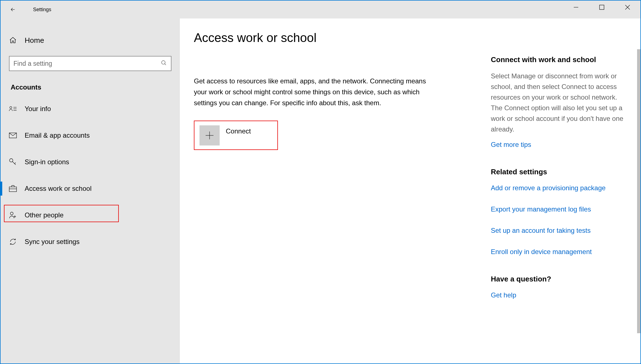 This screenshot has height=364, width=641. What do you see at coordinates (47, 162) in the screenshot?
I see `sidebar-item-label: Sign-in options` at bounding box center [47, 162].